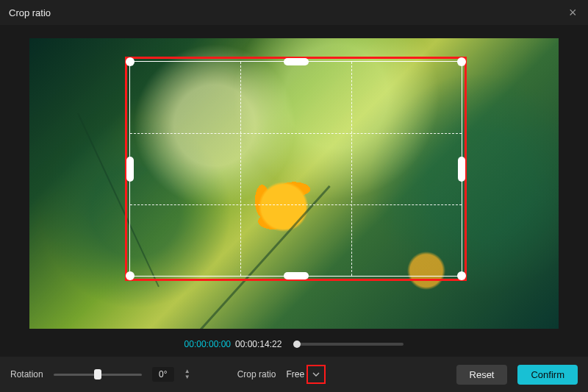  I want to click on crop-handle-bottom, so click(296, 276).